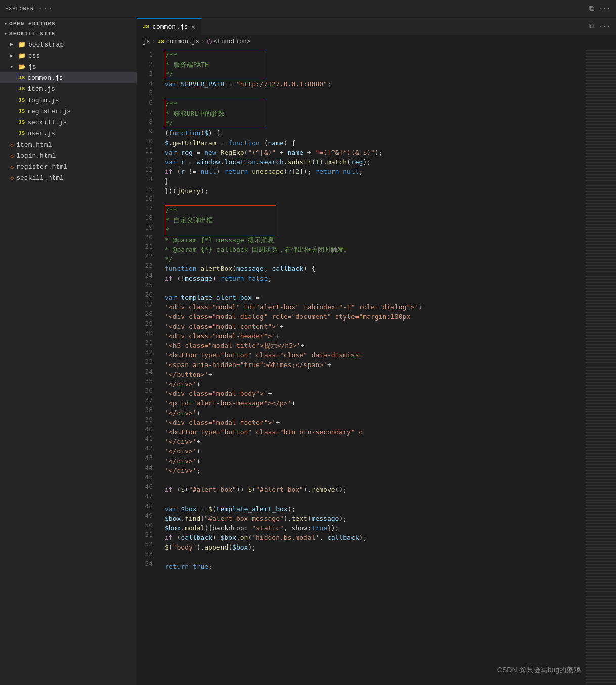 This screenshot has width=616, height=685. I want to click on open-editors-header: ▾ OPEN EDITORS, so click(68, 23).